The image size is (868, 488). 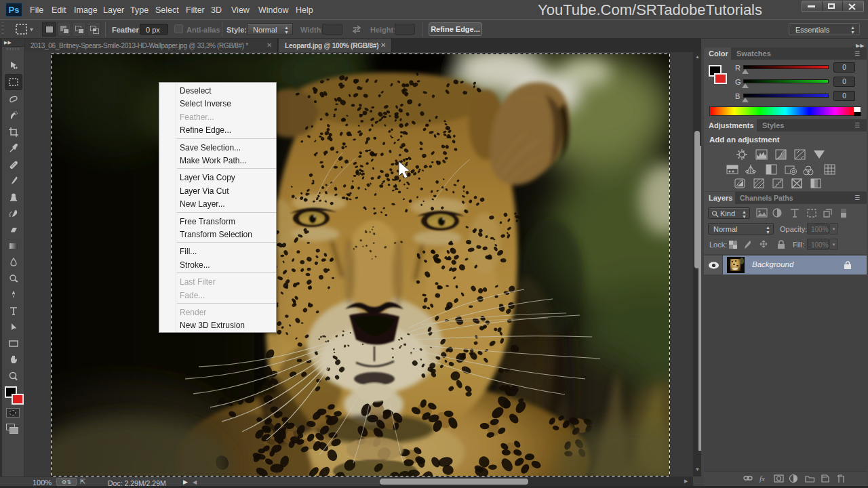 I want to click on svg-text: fx, so click(x=762, y=479).